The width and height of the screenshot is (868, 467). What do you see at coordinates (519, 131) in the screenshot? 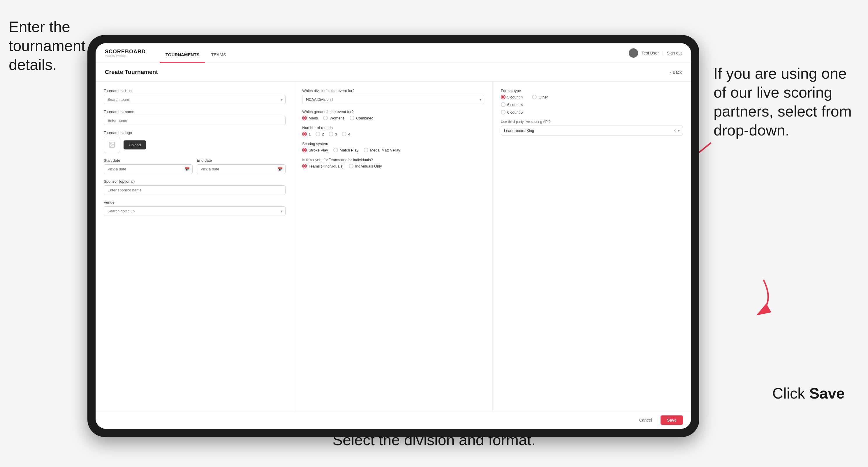
I see `live-scoring-value: Leaderboard King` at bounding box center [519, 131].